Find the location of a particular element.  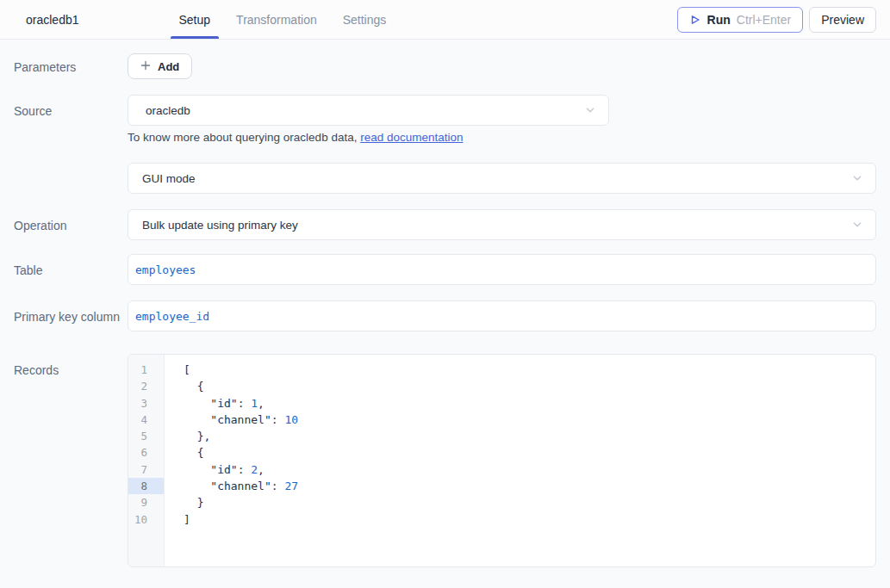

code-line: } is located at coordinates (529, 503).